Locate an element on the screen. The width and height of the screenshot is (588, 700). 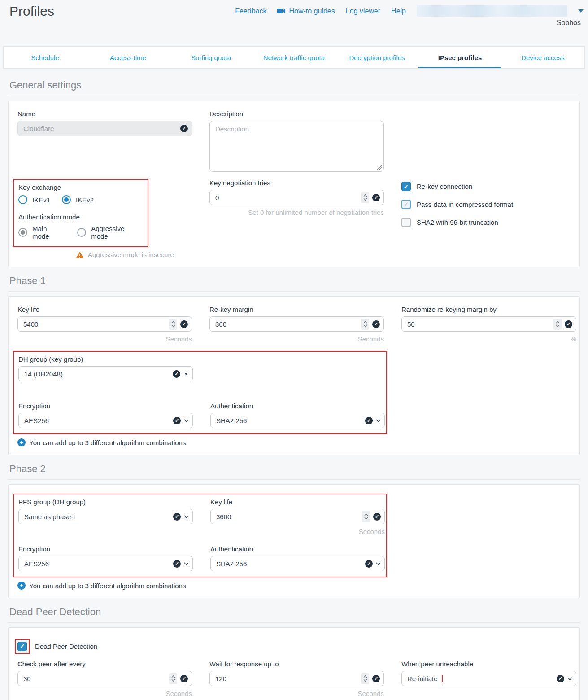
rekey-margin-value: 360 is located at coordinates (287, 324).